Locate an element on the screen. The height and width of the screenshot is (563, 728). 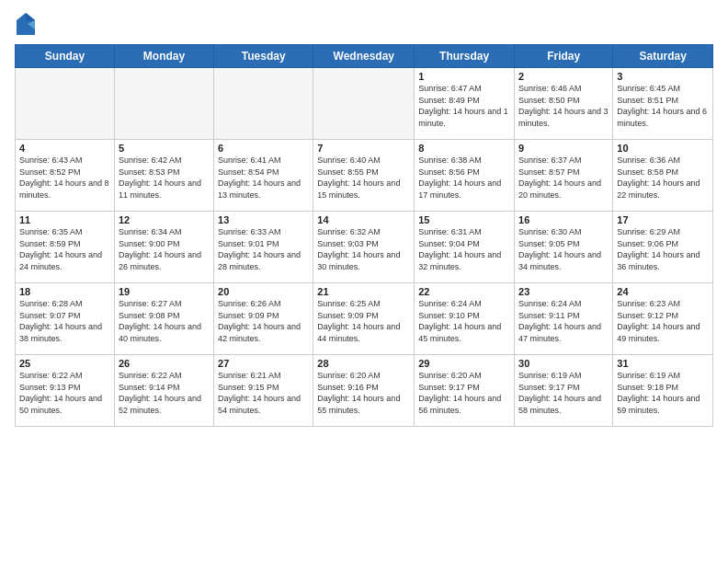
day-number: 1 is located at coordinates (464, 76).